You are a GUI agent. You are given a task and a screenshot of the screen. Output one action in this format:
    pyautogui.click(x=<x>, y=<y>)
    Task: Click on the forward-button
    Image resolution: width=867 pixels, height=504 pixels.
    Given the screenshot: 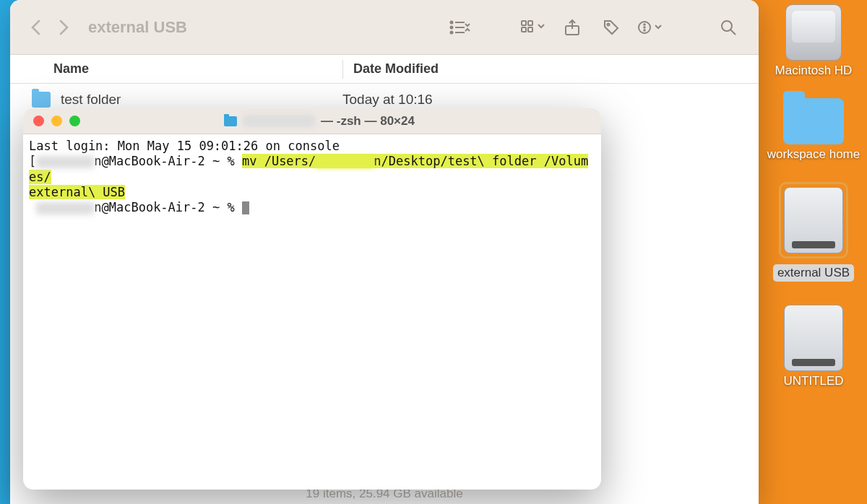 What is the action you would take?
    pyautogui.click(x=64, y=27)
    